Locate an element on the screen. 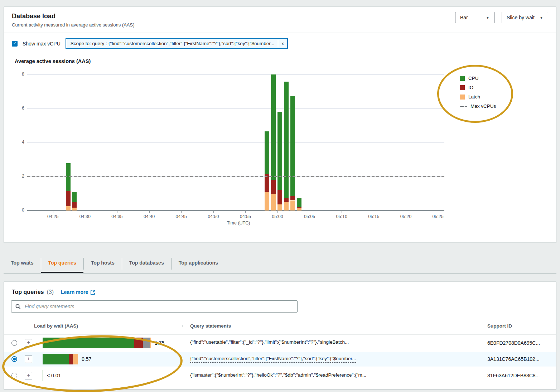  bar-04:27-latch is located at coordinates (68, 208).